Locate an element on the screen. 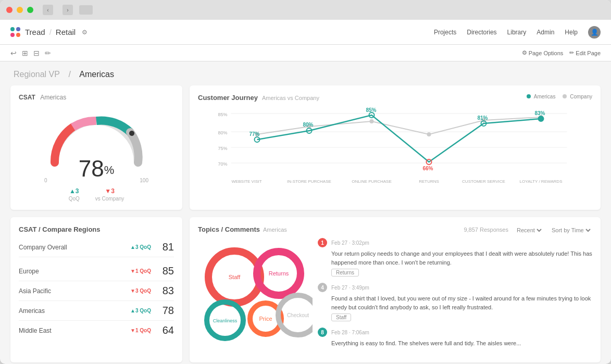 This screenshot has height=364, width=611. svg-text: LOYALTY / REWARDS is located at coordinates (541, 181).